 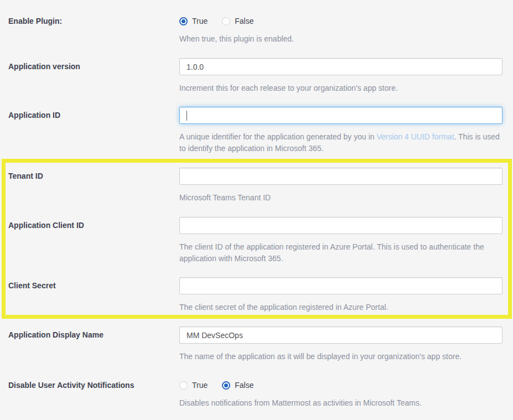 I want to click on disable-notifications-help: Disables notifications from Mattermost a…, so click(x=341, y=403).